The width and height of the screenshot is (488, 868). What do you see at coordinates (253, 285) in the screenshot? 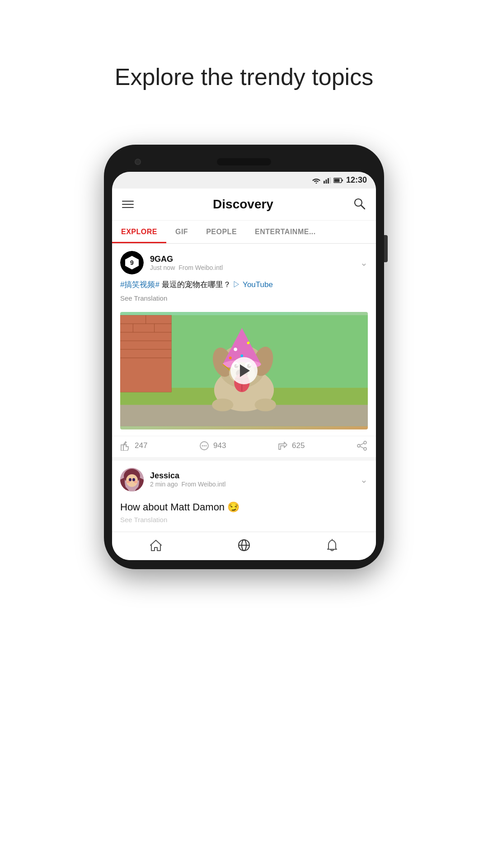
I see `youtube-link: ▷ YouTube` at bounding box center [253, 285].